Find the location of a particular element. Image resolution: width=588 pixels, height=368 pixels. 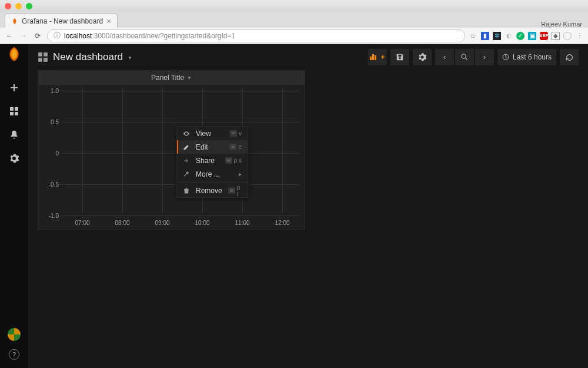

menu-label: Remove is located at coordinates (209, 191).